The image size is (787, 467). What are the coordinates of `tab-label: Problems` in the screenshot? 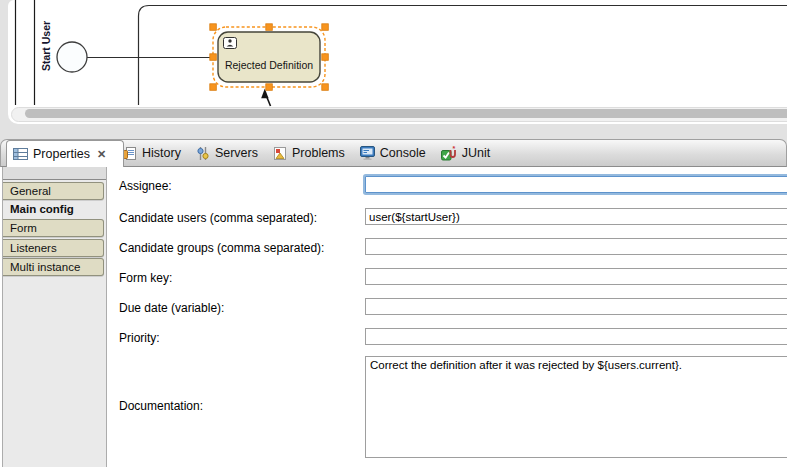 It's located at (318, 153).